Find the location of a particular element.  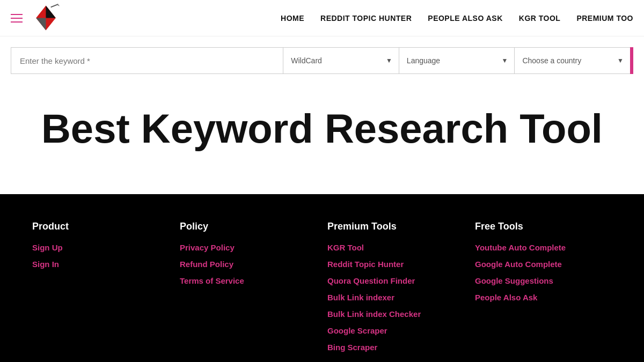

nav-home: HOME is located at coordinates (292, 18).